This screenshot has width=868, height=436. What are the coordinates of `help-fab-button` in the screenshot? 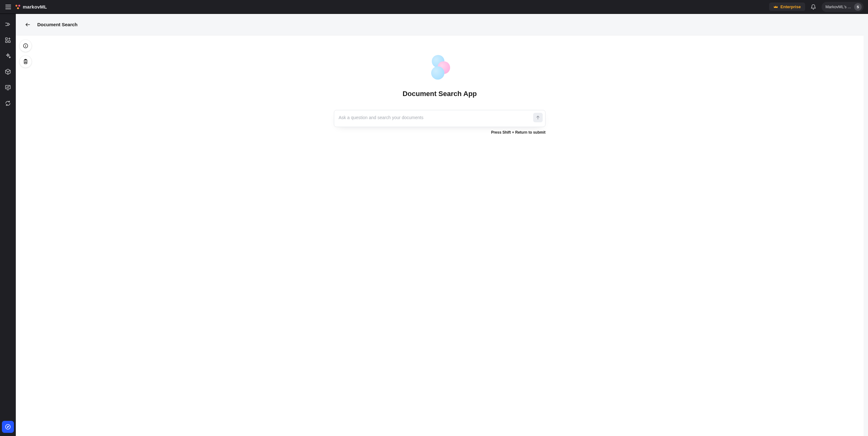 It's located at (8, 427).